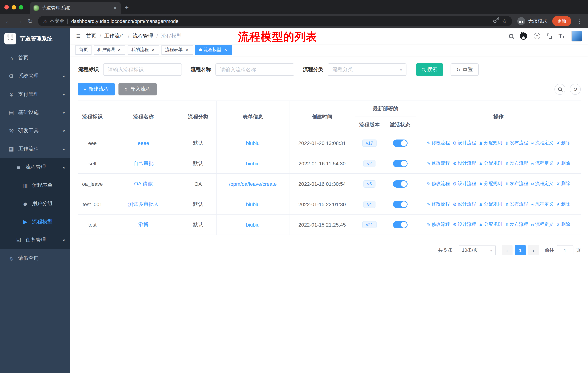 The height and width of the screenshot is (373, 588). Describe the element at coordinates (144, 50) in the screenshot. I see `tag-我的流程: 我的流程×` at that location.